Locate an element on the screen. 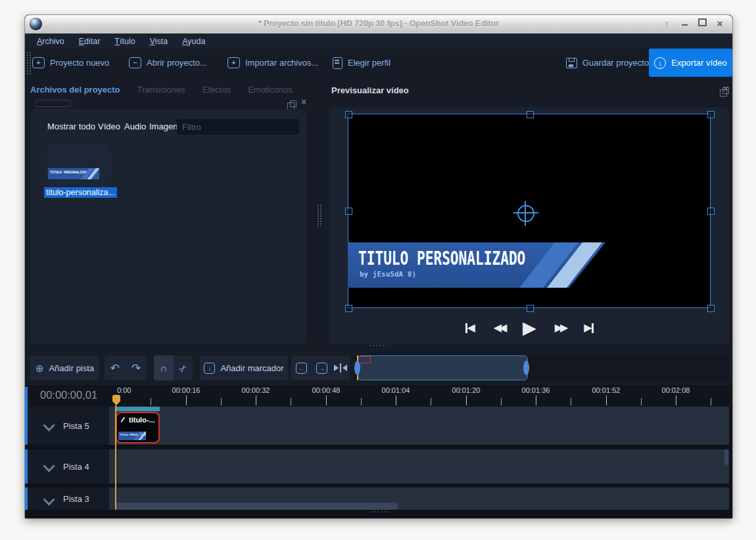  open-project-button: – Abrir proyecto... is located at coordinates (168, 63).